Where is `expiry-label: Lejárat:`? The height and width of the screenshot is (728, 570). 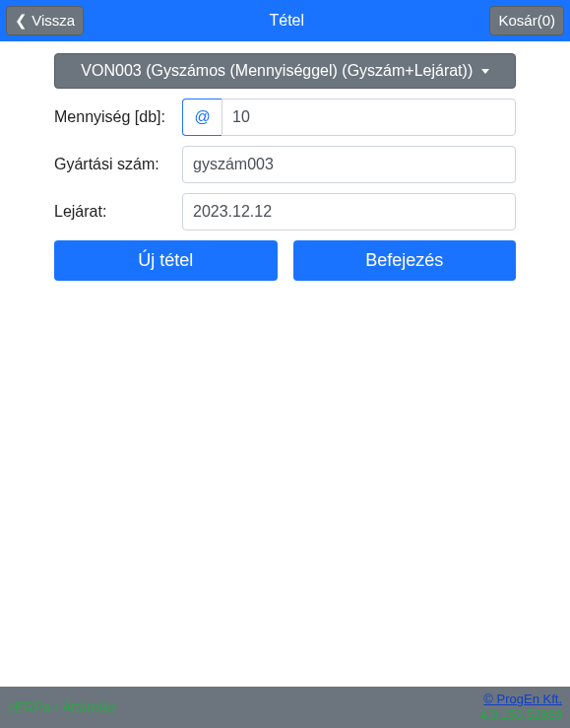
expiry-label: Lejárat: is located at coordinates (118, 208).